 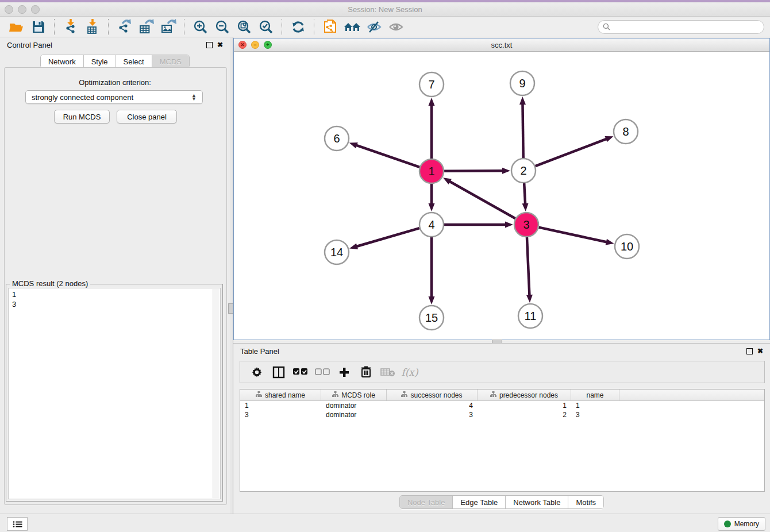 What do you see at coordinates (279, 372) in the screenshot?
I see `split-columns-icon` at bounding box center [279, 372].